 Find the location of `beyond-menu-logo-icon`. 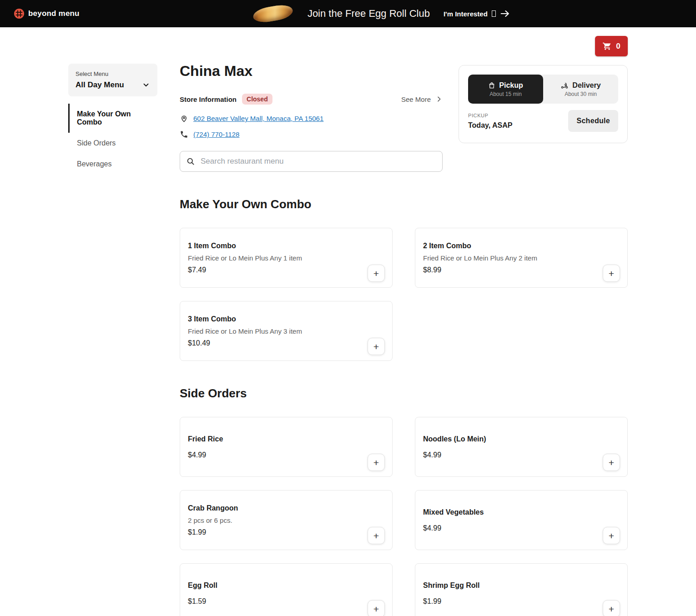

beyond-menu-logo-icon is located at coordinates (19, 14).